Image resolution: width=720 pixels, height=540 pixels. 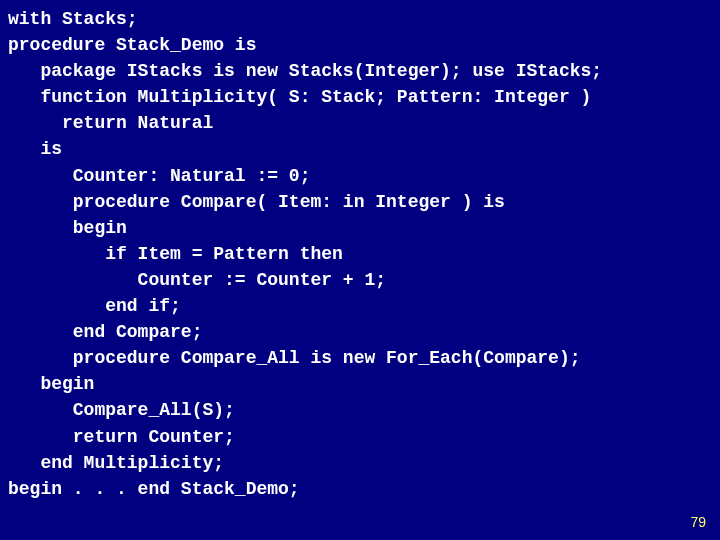 I want to click on page-number: 79, so click(x=698, y=522).